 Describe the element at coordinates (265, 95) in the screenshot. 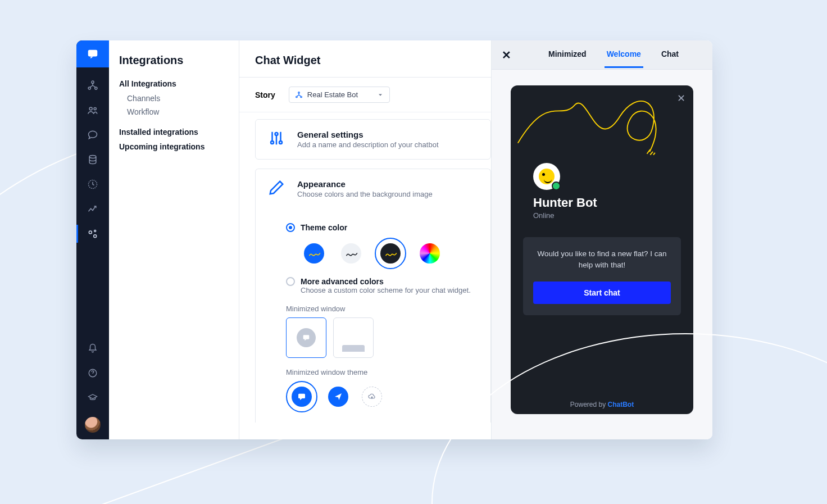

I see `story-label: Story` at that location.